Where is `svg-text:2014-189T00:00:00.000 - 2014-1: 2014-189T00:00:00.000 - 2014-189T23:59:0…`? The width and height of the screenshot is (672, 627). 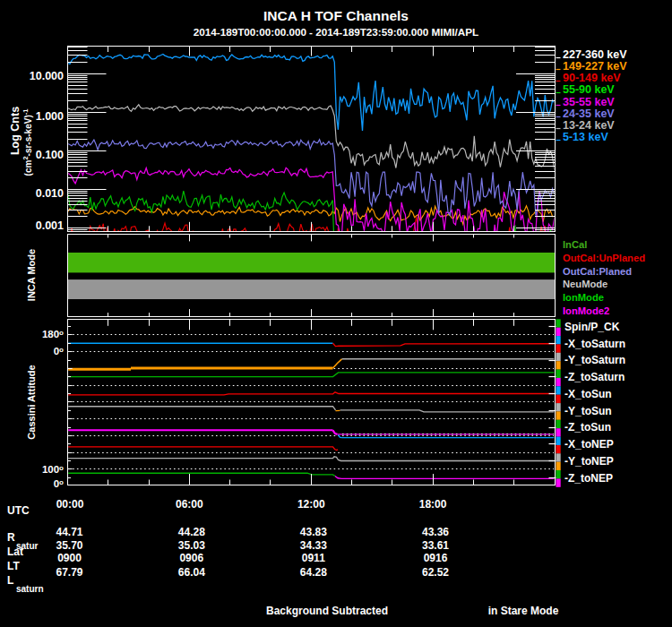
svg-text:2014-189T00:00:00.000 - 2014-1: 2014-189T00:00:00.000 - 2014-189T23:59:0… is located at coordinates (336, 32).